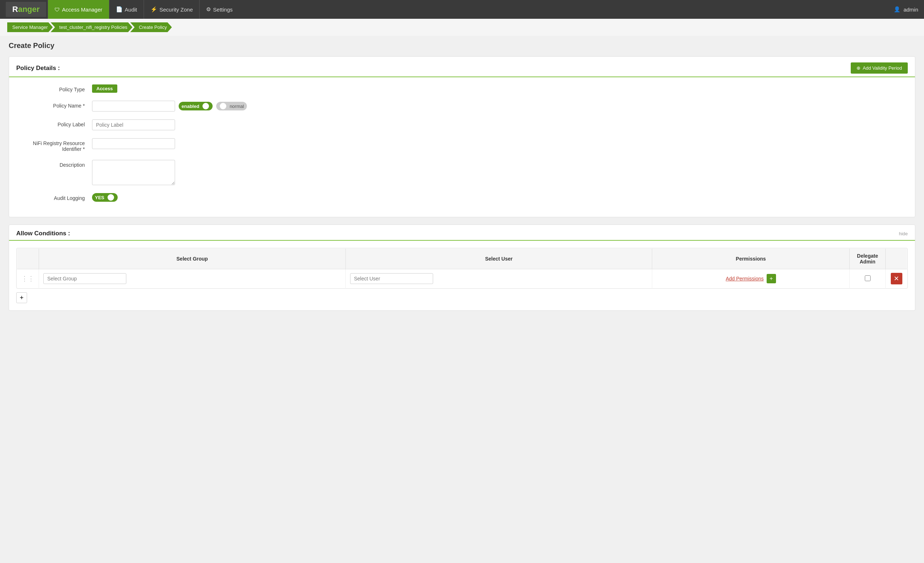 This screenshot has height=563, width=924. Describe the element at coordinates (92, 27) in the screenshot. I see `breadcrumb-policies: test_cluster_nifi_registry Policies` at that location.